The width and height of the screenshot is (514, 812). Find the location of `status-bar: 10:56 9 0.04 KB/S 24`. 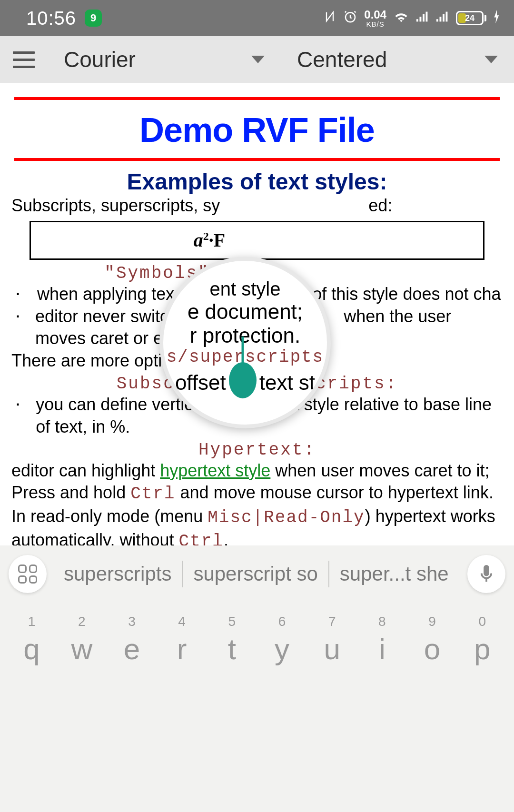

status-bar: 10:56 9 0.04 KB/S 24 is located at coordinates (257, 18).